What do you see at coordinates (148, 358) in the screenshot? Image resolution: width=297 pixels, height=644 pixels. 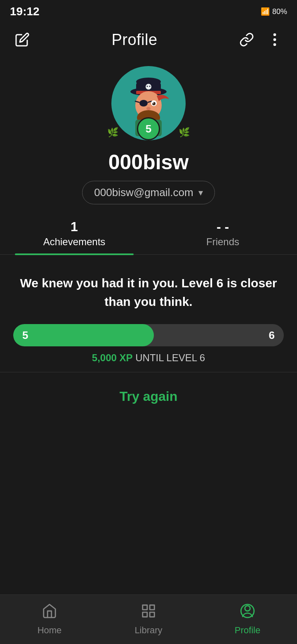 I see `xp-label: 5,000 XP UNTIL LEVEL 6` at bounding box center [148, 358].